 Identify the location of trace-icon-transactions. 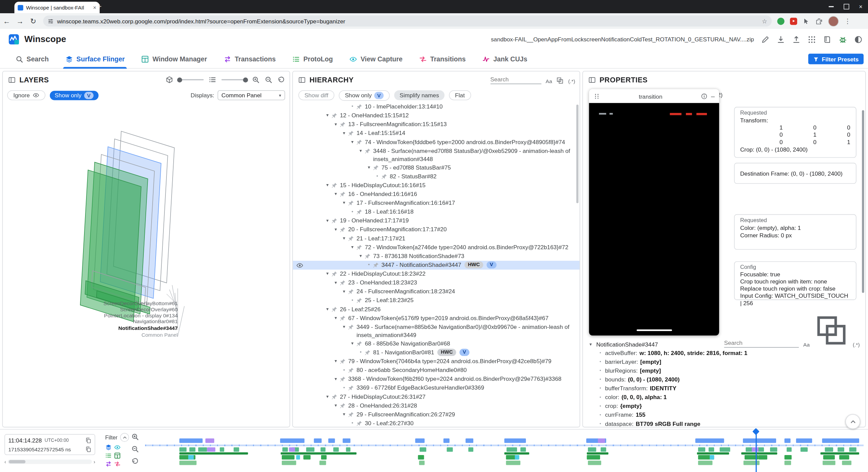
(108, 464).